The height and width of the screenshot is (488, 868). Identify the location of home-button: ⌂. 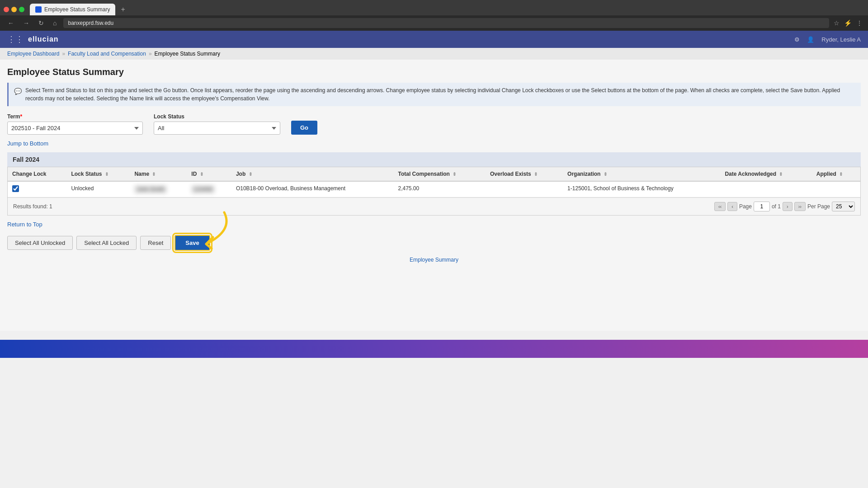
(55, 23).